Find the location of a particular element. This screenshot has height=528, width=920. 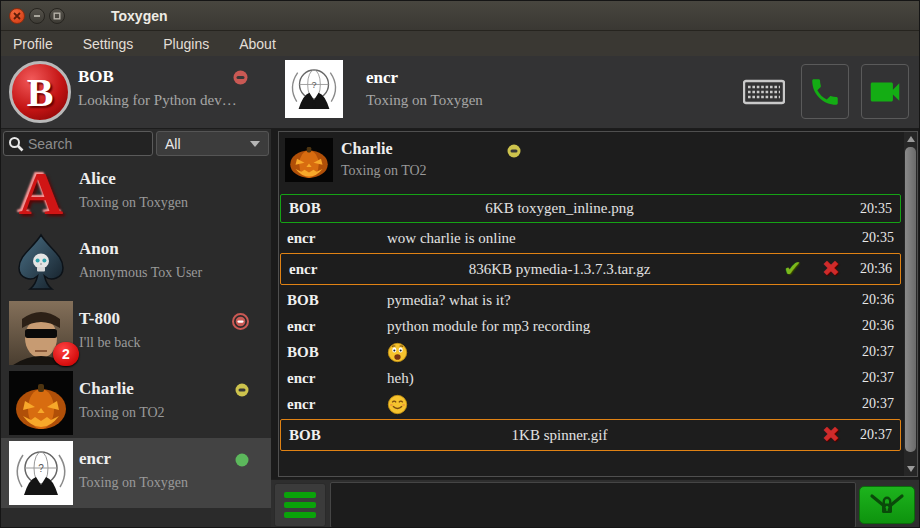

file-name: 836KB pymedia-1.3.7.3.tar.gz is located at coordinates (560, 270).